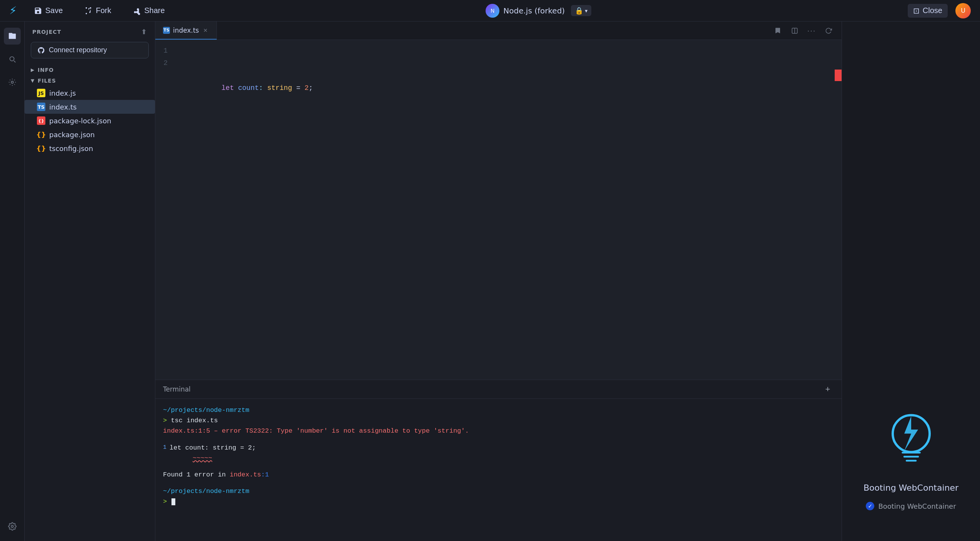 This screenshot has width=980, height=541. What do you see at coordinates (539, 11) in the screenshot?
I see `topbar-center: N Node.js (forked) 🔒 ▾` at bounding box center [539, 11].